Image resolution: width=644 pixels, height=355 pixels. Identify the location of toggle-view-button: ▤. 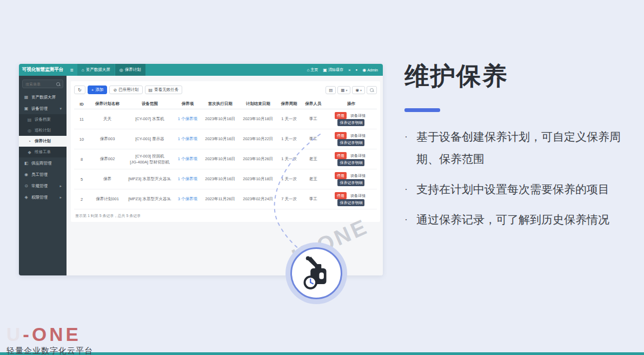
(331, 90).